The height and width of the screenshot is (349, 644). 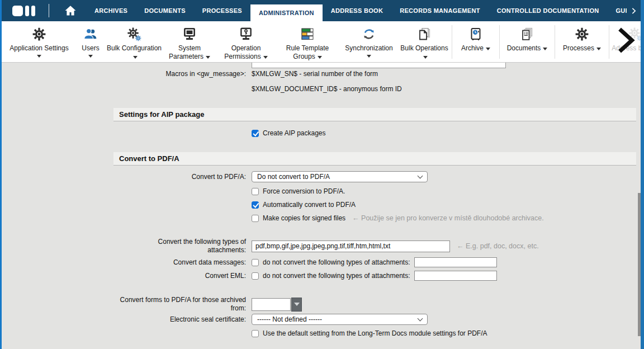 I want to click on toolbar-documents: Documents, so click(x=527, y=39).